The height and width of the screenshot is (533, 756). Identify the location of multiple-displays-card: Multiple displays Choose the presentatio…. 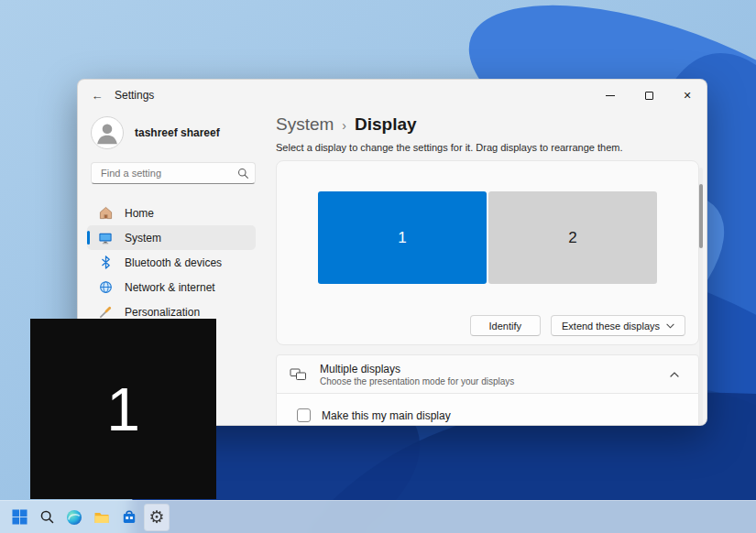
(488, 374).